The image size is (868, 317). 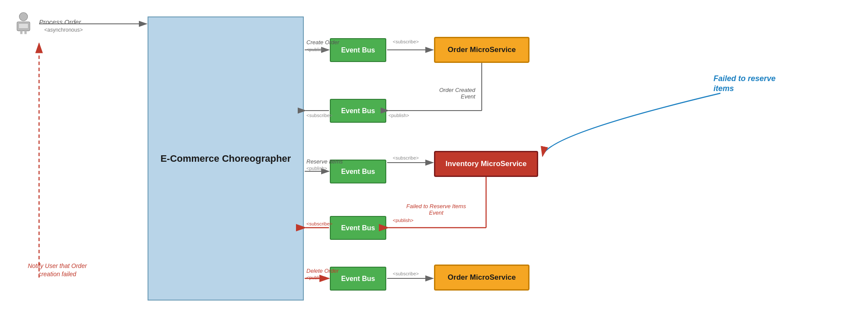 I want to click on event-bus-3-label: Event Bus, so click(x=358, y=172).